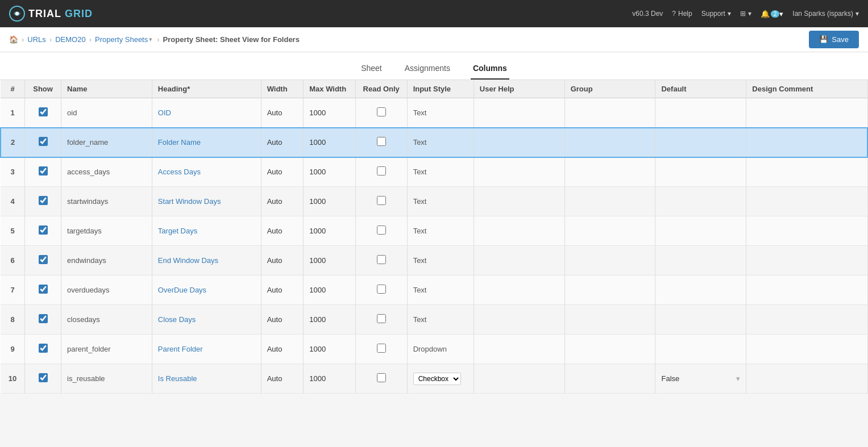 This screenshot has height=447, width=868. Describe the element at coordinates (427, 69) in the screenshot. I see `tab-assignments: Assignments` at that location.